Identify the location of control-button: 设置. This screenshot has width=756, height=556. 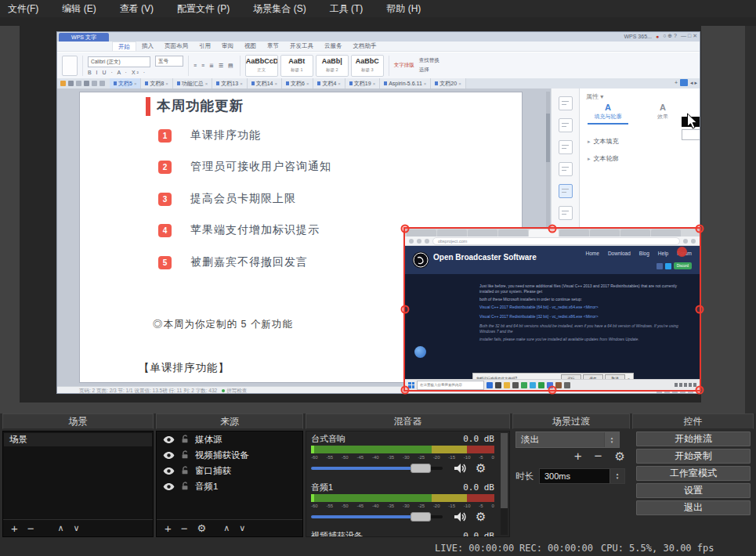
(693, 490).